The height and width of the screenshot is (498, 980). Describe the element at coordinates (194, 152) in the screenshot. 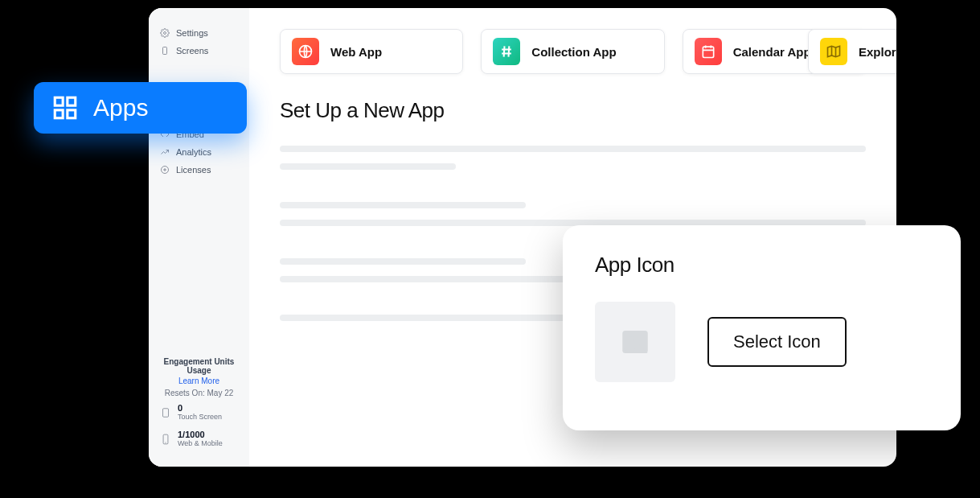

I see `sidebar-label: Analytics` at that location.